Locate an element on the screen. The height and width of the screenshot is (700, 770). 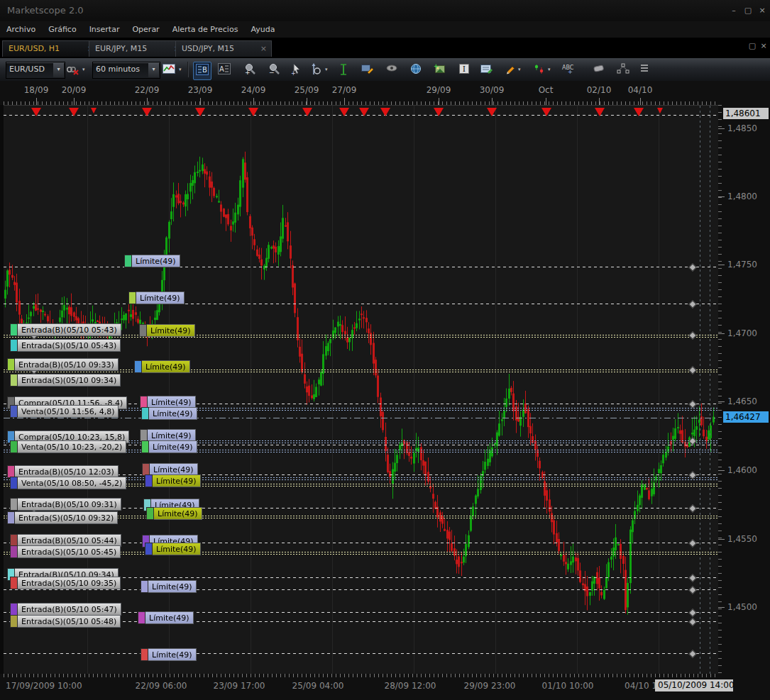
pane-maximize-icon: ▢ is located at coordinates (752, 46).